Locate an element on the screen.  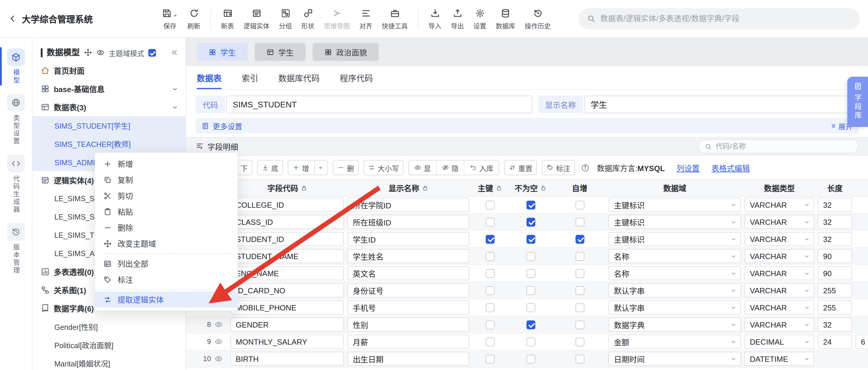
toolbar-button-重置: 重置 is located at coordinates (521, 168).